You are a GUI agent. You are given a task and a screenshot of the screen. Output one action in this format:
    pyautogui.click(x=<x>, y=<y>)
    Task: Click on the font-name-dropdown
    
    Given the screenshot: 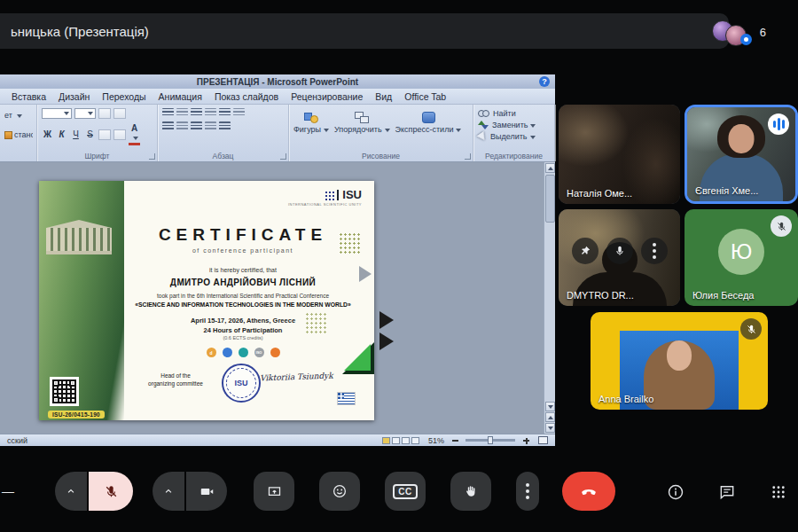 What is the action you would take?
    pyautogui.click(x=57, y=113)
    